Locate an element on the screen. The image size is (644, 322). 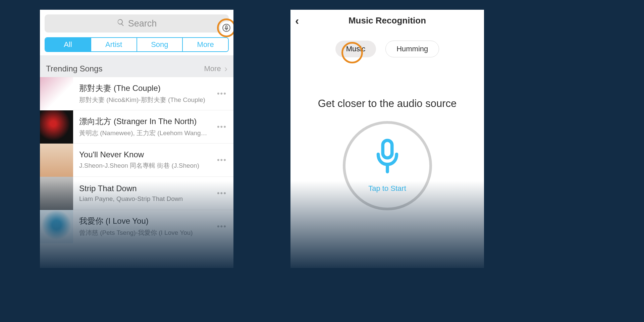
list-item: 那對夫妻 (The Couple) 那對夫妻 (Nico&Kim)-那對夫妻 (… is located at coordinates (137, 93).